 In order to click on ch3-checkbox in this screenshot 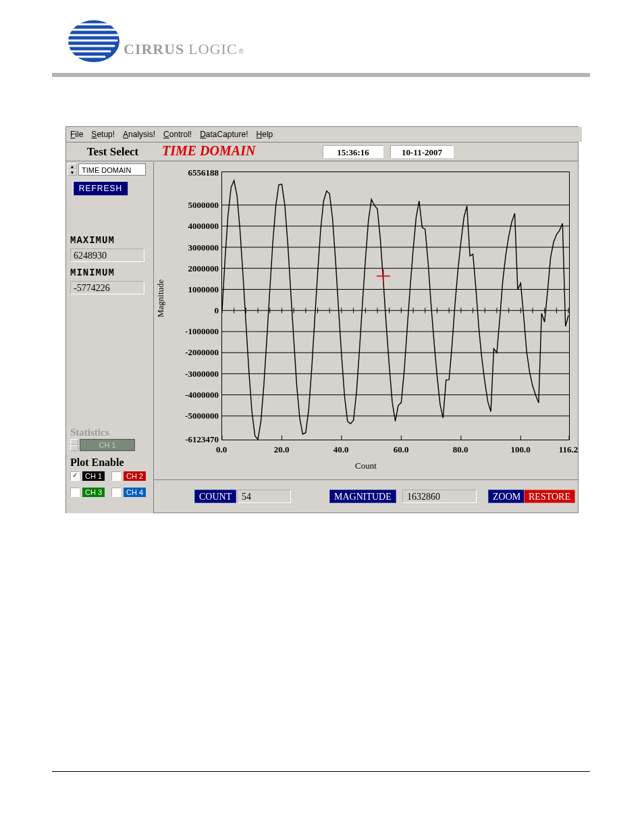, I will do `click(75, 492)`.